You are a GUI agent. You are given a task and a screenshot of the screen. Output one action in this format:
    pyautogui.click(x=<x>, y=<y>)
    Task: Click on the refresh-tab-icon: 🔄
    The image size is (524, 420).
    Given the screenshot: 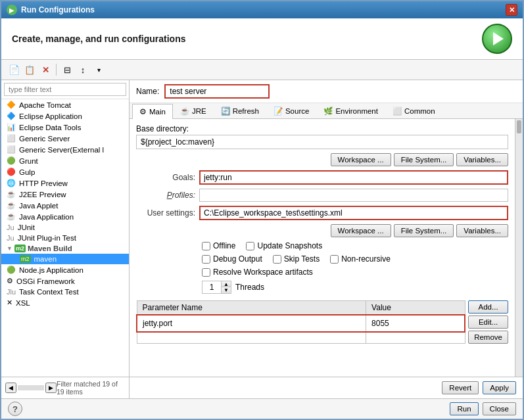 What is the action you would take?
    pyautogui.click(x=226, y=111)
    